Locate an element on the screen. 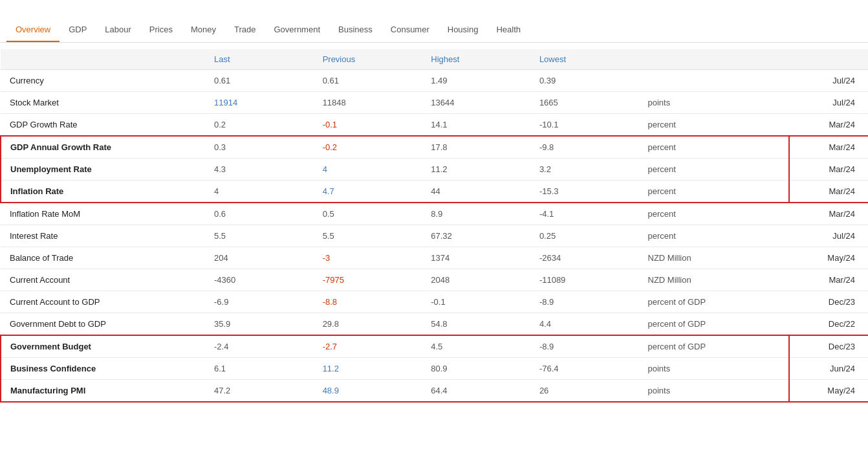 This screenshot has width=868, height=464. indicator-highest: 44 is located at coordinates (479, 192).